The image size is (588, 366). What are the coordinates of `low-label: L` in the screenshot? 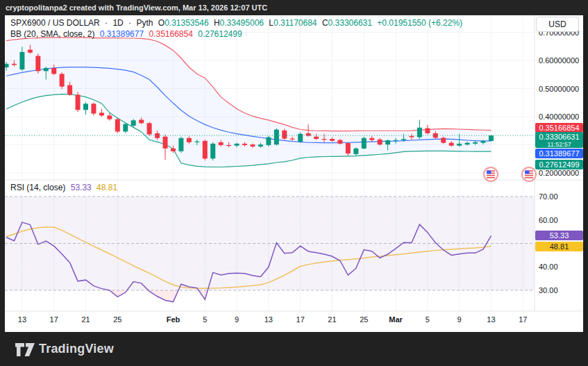 It's located at (271, 23).